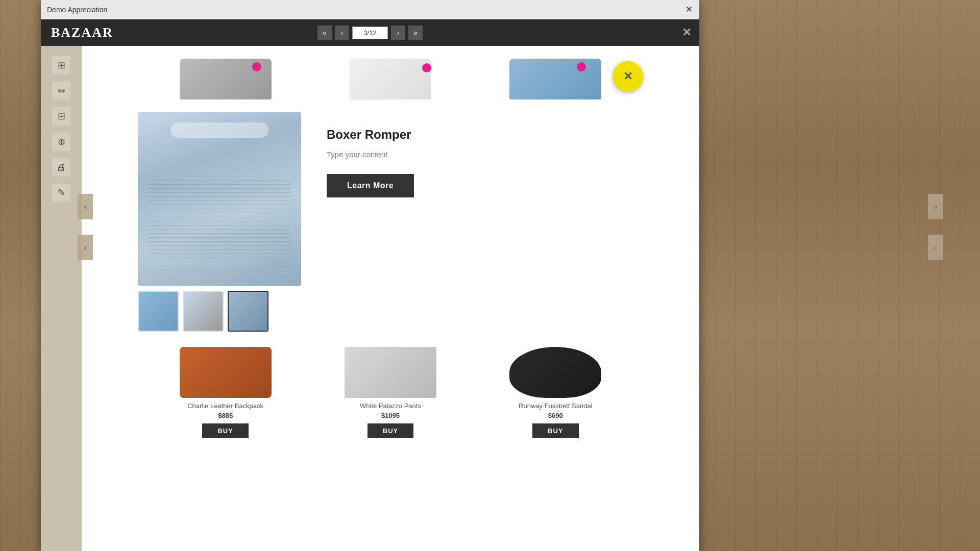 The image size is (980, 551). Describe the element at coordinates (61, 298) in the screenshot. I see `left-sidebar: ⊞ ⇔ ⊟ ⊕ 🖨 ✎` at that location.